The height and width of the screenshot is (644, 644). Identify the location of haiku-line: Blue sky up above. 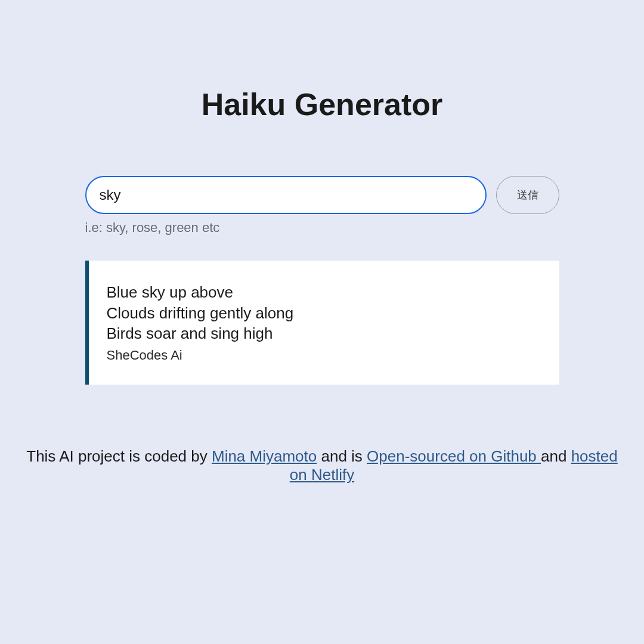
(324, 292).